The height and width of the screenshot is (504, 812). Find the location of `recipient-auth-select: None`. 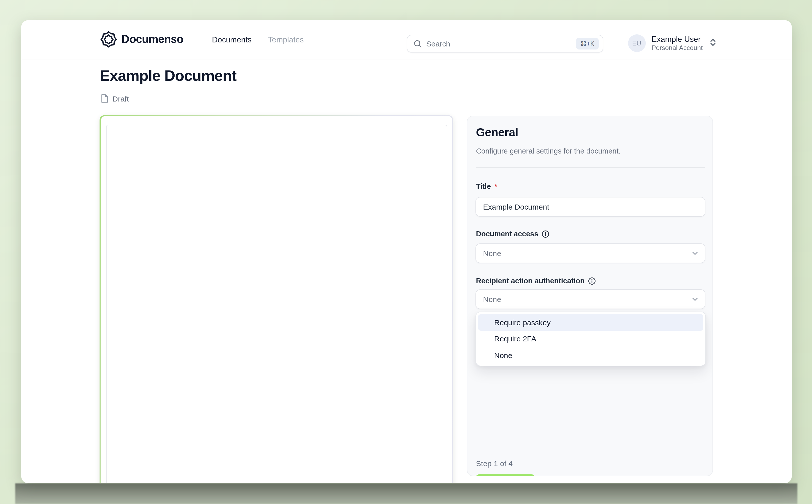

recipient-auth-select: None is located at coordinates (590, 299).